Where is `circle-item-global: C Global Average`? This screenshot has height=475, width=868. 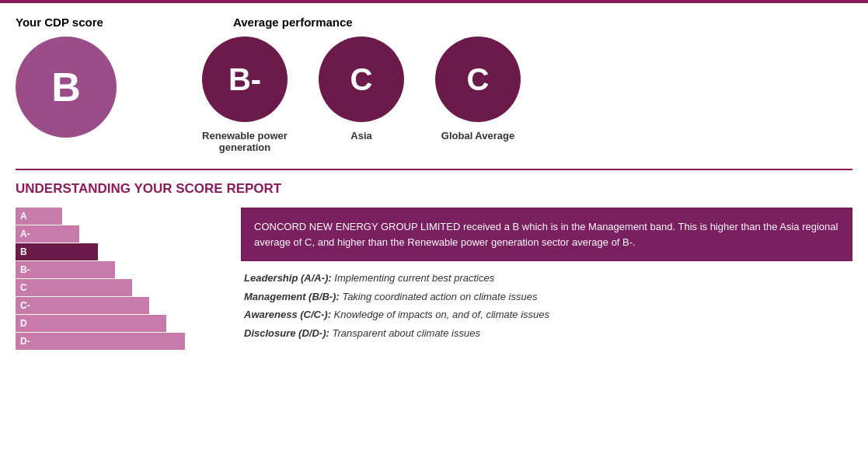 circle-item-global: C Global Average is located at coordinates (478, 89).